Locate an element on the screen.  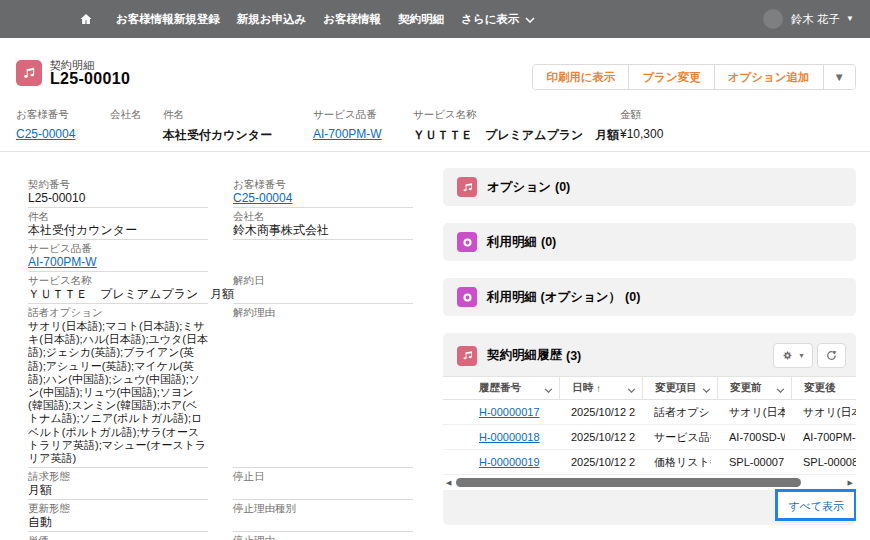
more-actions-button: ▼ is located at coordinates (839, 77).